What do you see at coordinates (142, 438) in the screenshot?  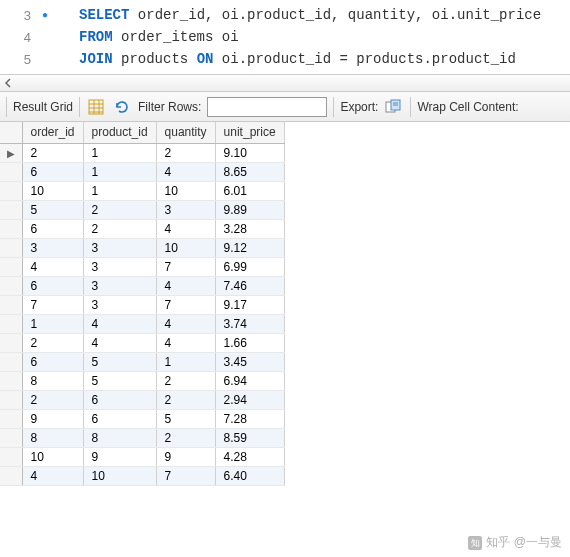 I see `table-row: 8828.59` at bounding box center [142, 438].